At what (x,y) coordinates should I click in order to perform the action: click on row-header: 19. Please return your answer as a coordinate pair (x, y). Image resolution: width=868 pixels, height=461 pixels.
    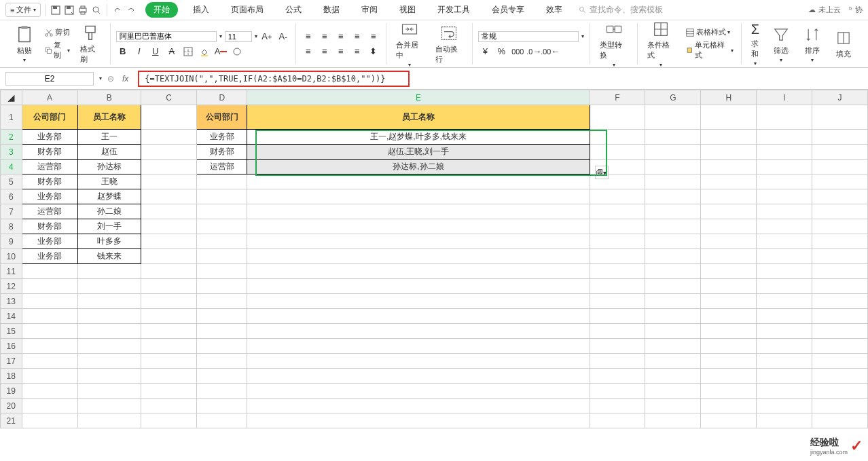
    Looking at the image, I should click on (12, 391).